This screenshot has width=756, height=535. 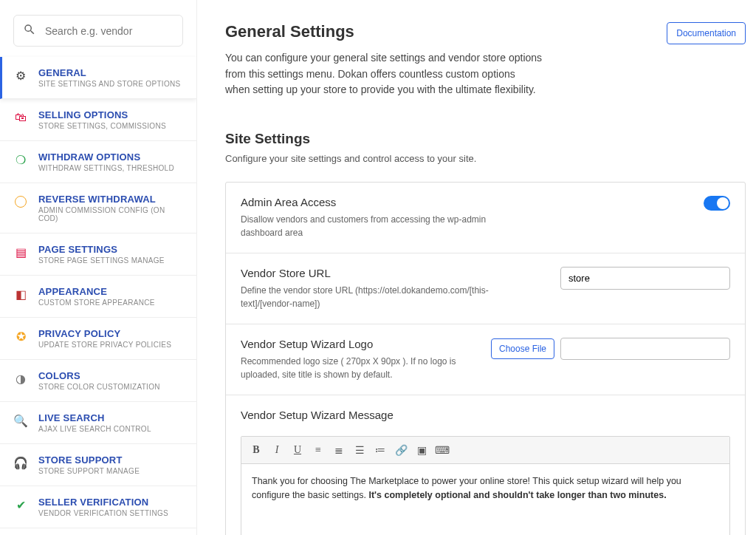 What do you see at coordinates (645, 349) in the screenshot?
I see `logo-file-field` at bounding box center [645, 349].